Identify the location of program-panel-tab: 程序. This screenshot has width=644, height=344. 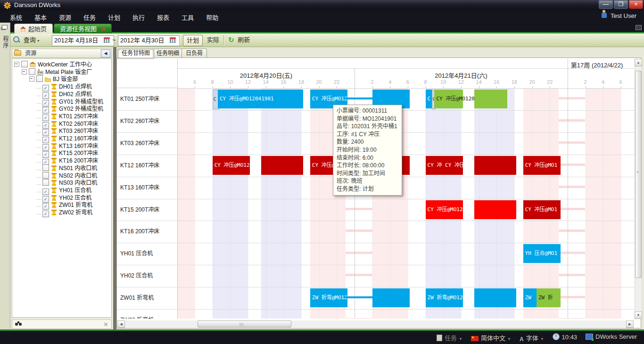
(6, 42).